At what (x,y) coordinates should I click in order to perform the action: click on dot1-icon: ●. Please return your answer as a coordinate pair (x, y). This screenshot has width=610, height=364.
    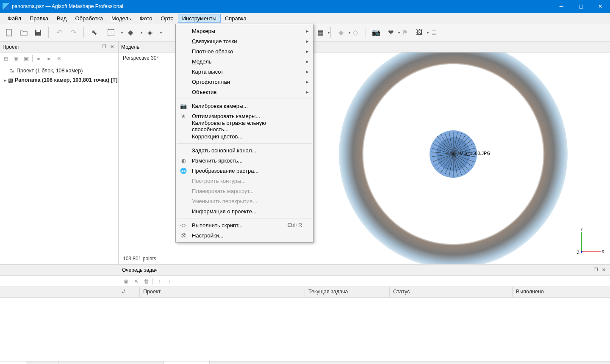
    Looking at the image, I should click on (39, 58).